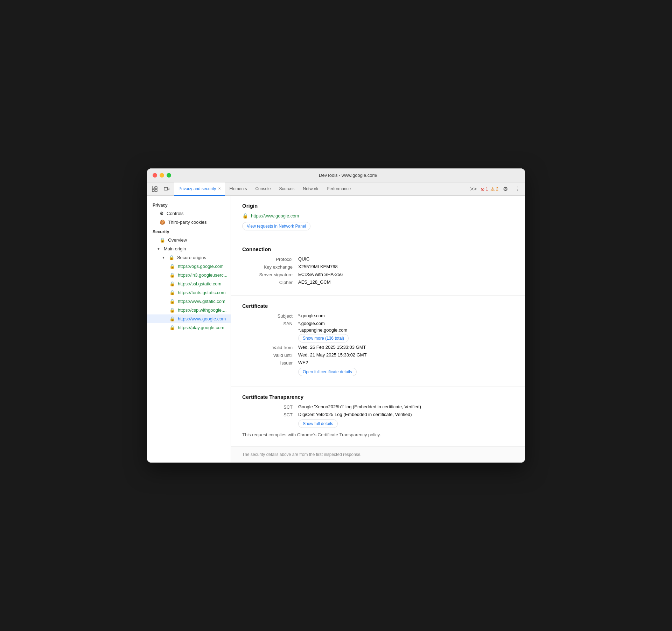 This screenshot has height=631, width=672. What do you see at coordinates (189, 310) in the screenshot?
I see `sidebar-item-csp: 🔒 https://csp.withgoogle....` at bounding box center [189, 310].